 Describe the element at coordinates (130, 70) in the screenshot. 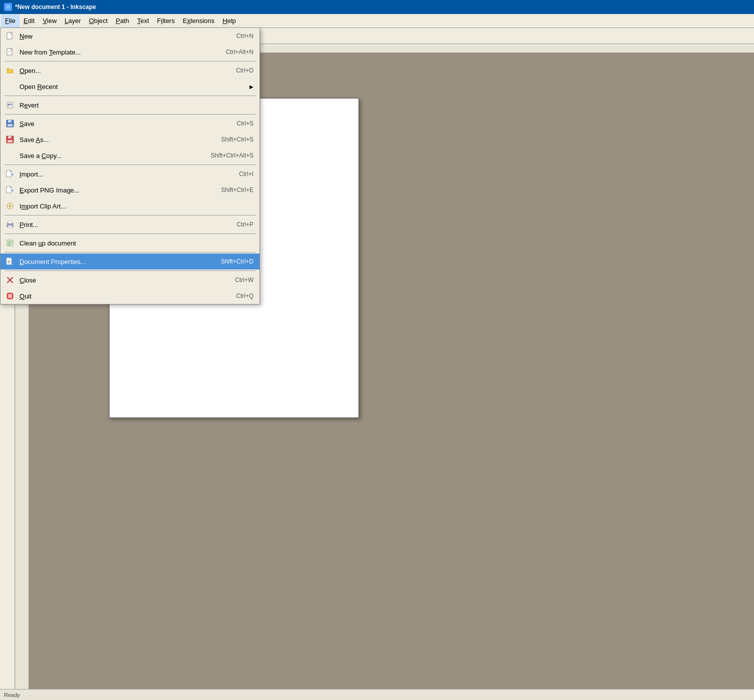

I see `menu-item-open: Open... Ctrl+O` at that location.